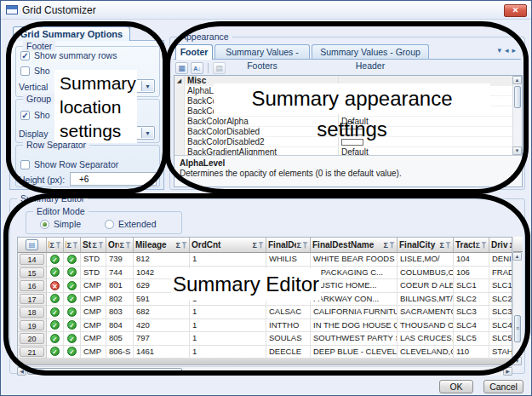 This screenshot has height=396, width=532. What do you see at coordinates (94, 245) in the screenshot?
I see `column-header-St: StΣ` at bounding box center [94, 245].